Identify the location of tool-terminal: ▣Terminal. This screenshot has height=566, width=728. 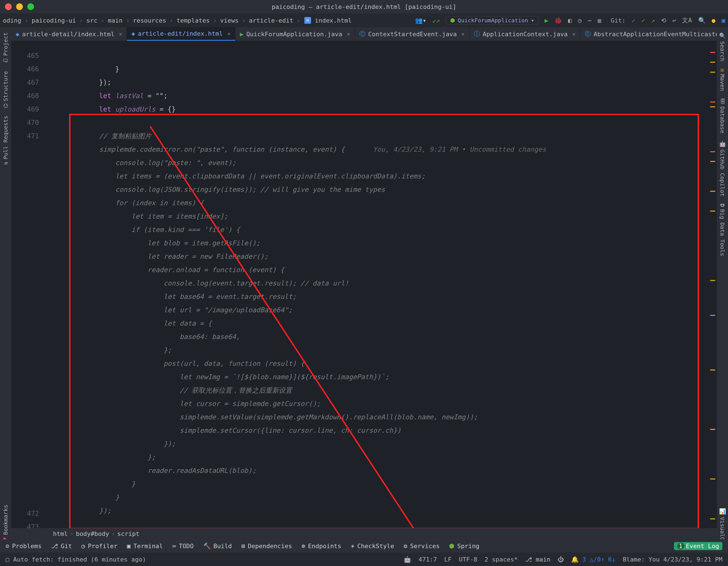
(145, 546).